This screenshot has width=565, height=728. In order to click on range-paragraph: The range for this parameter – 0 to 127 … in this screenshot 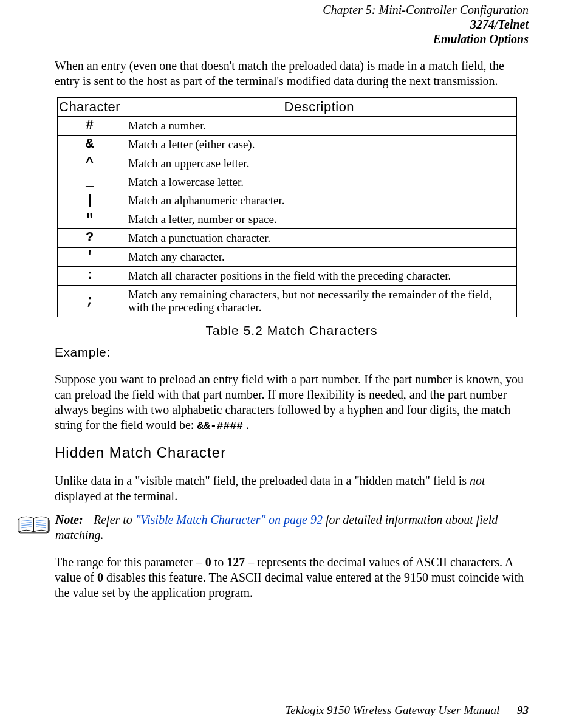, I will do `click(292, 577)`.